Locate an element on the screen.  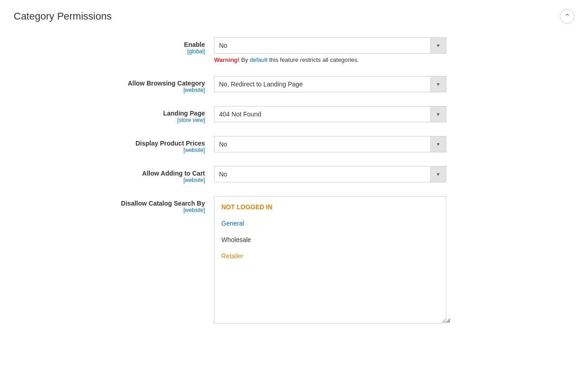
allow-cart-label: Allow Adding to Cart is located at coordinates (114, 173).